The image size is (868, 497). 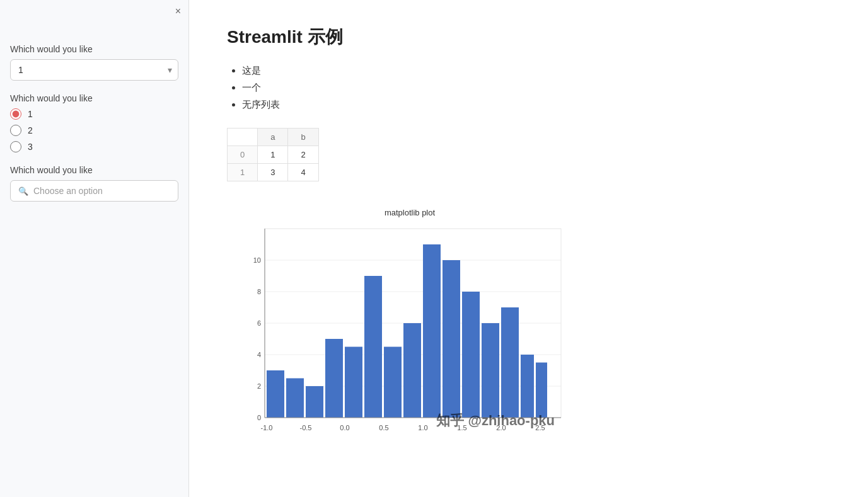 I want to click on svg-text: 2.0, so click(x=501, y=428).